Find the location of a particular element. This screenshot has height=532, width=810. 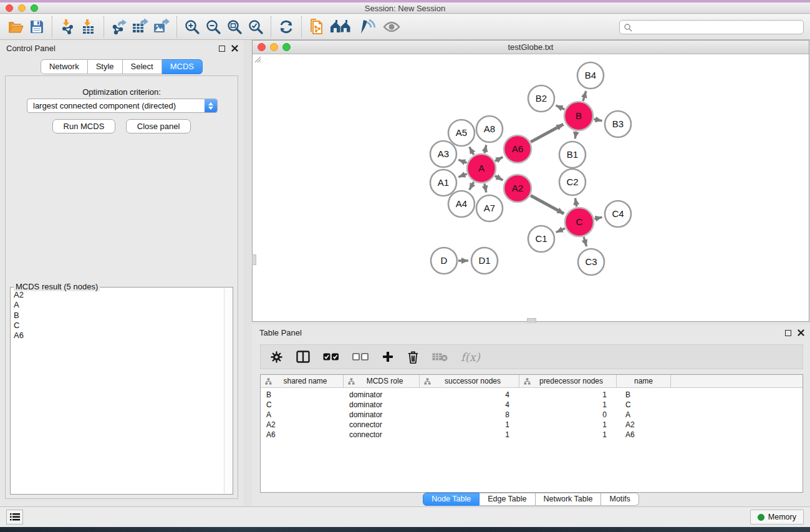

float-panel-icon is located at coordinates (222, 49).